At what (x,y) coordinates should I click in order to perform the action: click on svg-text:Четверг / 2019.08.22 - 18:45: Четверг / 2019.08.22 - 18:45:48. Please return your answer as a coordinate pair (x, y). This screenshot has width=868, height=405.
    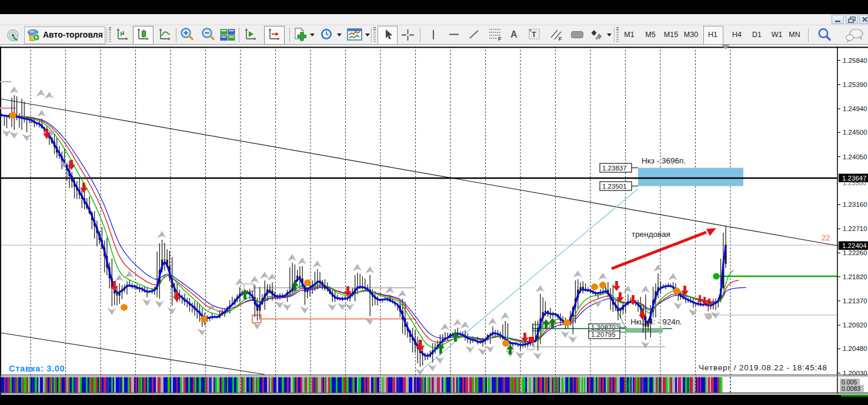
    Looking at the image, I should click on (763, 368).